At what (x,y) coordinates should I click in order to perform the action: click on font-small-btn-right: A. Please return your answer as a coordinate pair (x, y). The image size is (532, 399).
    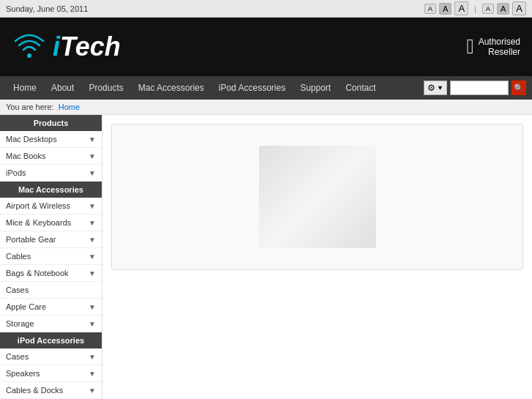
    Looking at the image, I should click on (488, 9).